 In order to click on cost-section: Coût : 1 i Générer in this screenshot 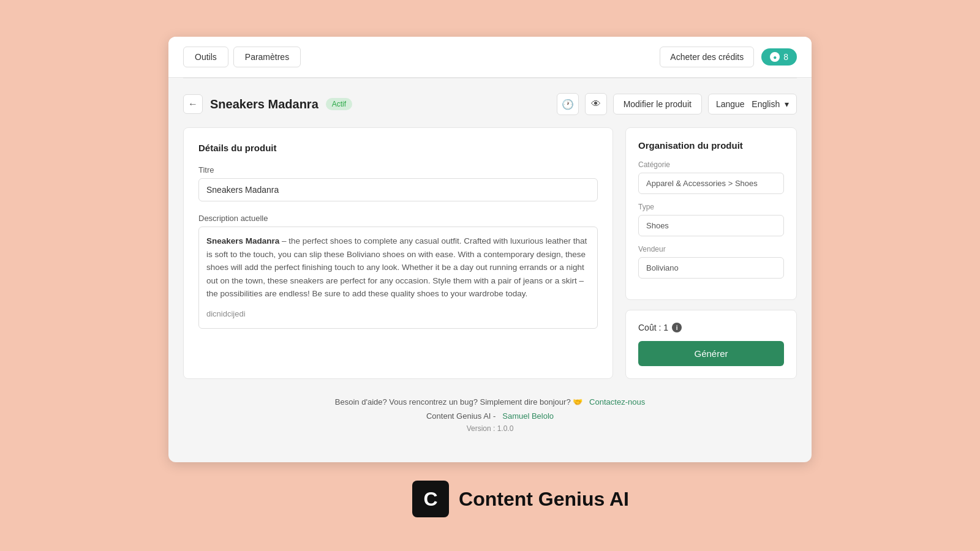, I will do `click(711, 344)`.